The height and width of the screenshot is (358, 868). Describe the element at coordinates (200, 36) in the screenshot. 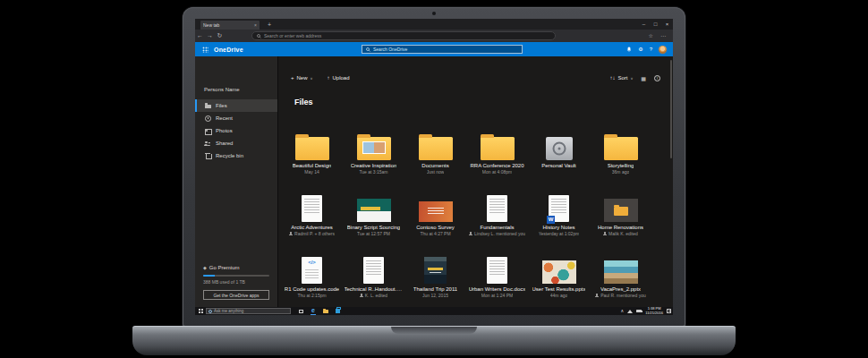

I see `back-icon: ←` at that location.